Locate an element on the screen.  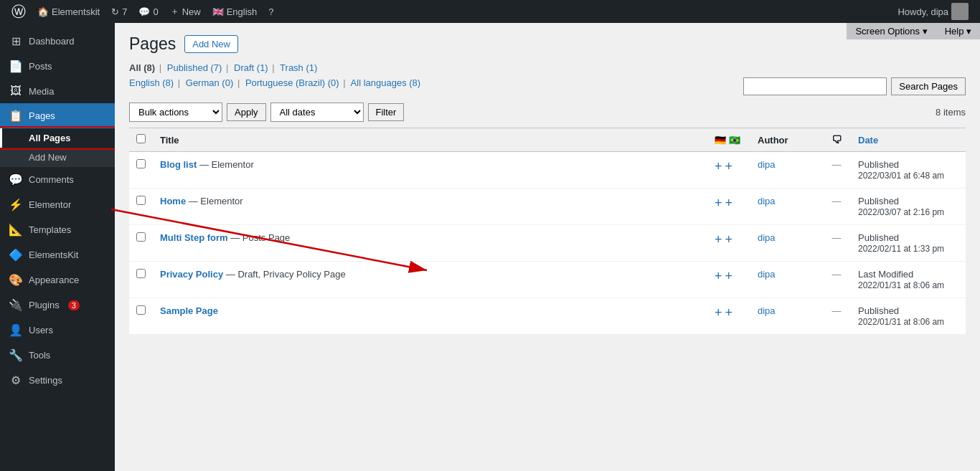
new-icon: ＋ is located at coordinates (175, 11).